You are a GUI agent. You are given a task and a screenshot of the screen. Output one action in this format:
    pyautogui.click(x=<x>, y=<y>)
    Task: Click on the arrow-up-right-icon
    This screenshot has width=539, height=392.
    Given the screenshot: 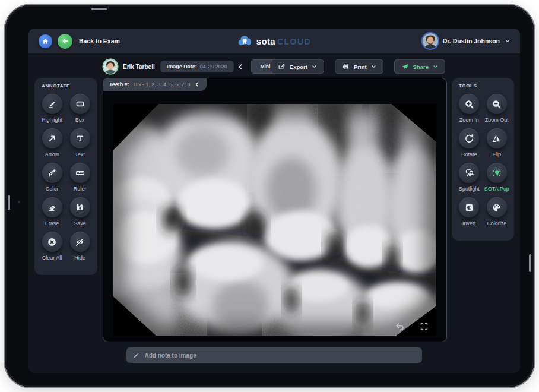 What is the action you would take?
    pyautogui.click(x=52, y=138)
    